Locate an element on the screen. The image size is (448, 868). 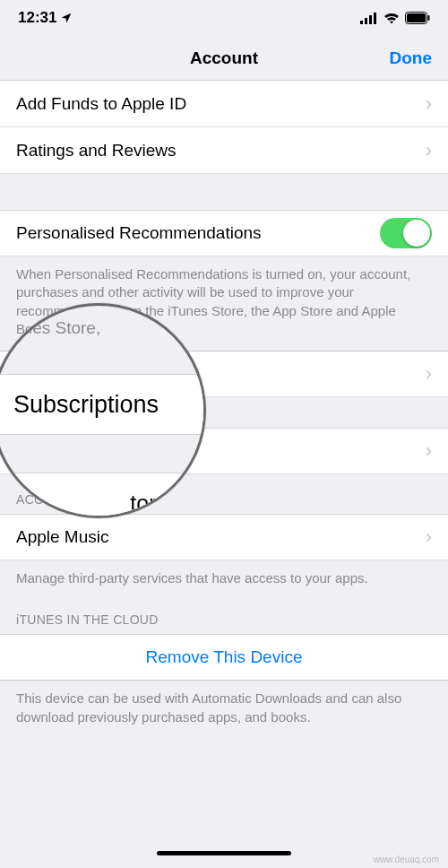
page-title: Account is located at coordinates (224, 58).